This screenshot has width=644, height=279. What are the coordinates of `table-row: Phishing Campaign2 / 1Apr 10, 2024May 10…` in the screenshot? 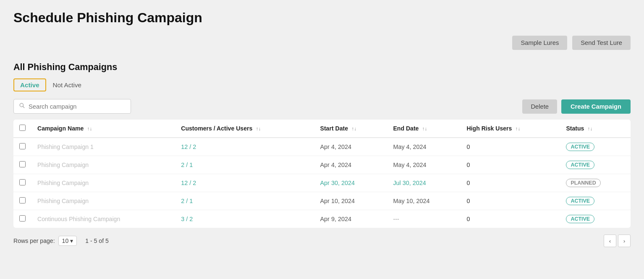 It's located at (322, 201).